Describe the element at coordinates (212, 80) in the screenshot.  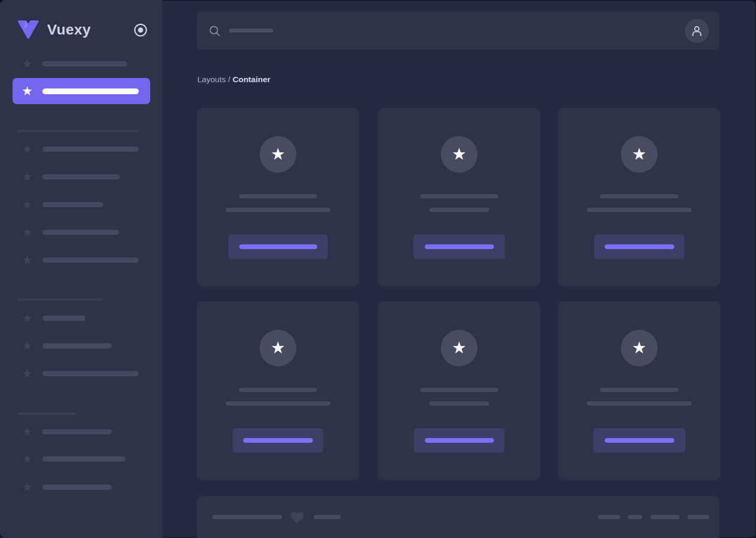
I see `breadcrumb-section: Layouts` at that location.